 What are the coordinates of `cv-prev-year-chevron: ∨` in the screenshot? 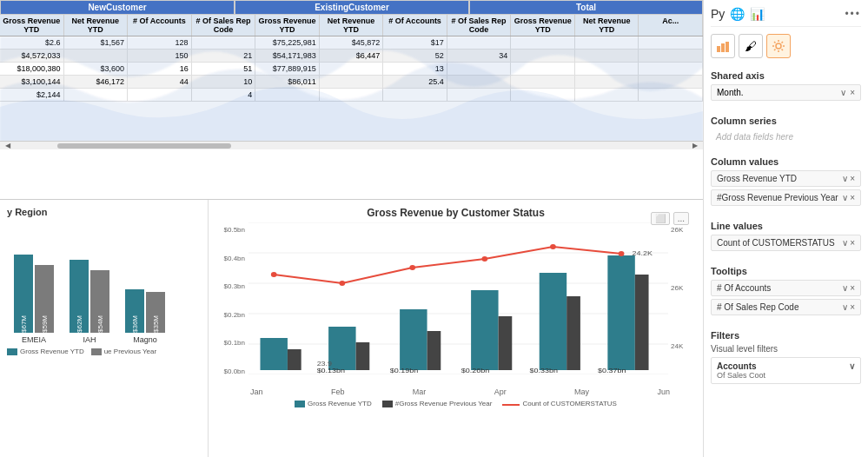 It's located at (845, 198).